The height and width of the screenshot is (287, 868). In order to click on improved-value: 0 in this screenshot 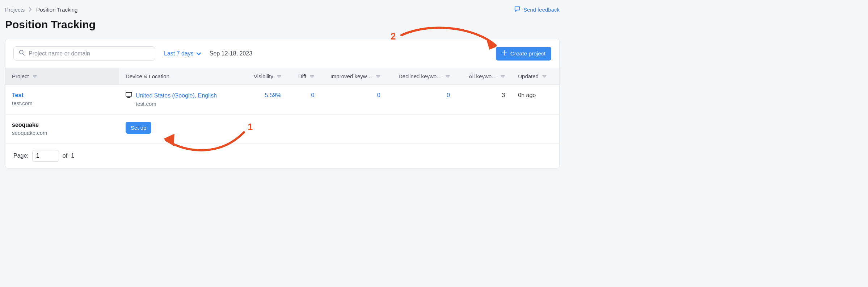, I will do `click(379, 95)`.